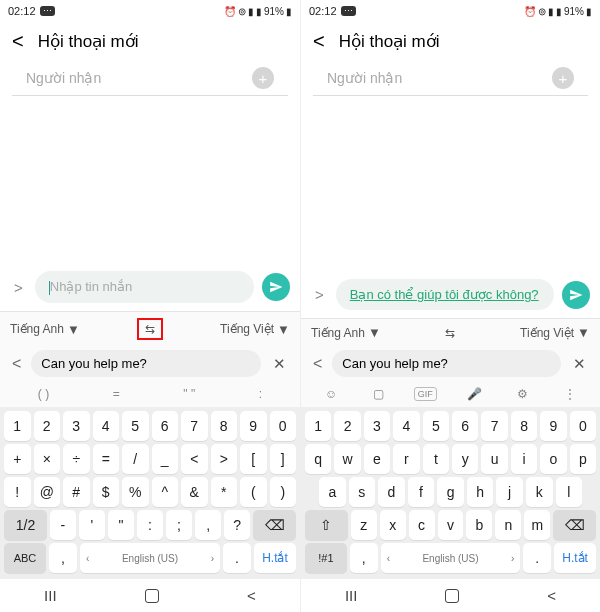 The height and width of the screenshot is (612, 600). What do you see at coordinates (393, 525) in the screenshot?
I see `key: x` at bounding box center [393, 525].